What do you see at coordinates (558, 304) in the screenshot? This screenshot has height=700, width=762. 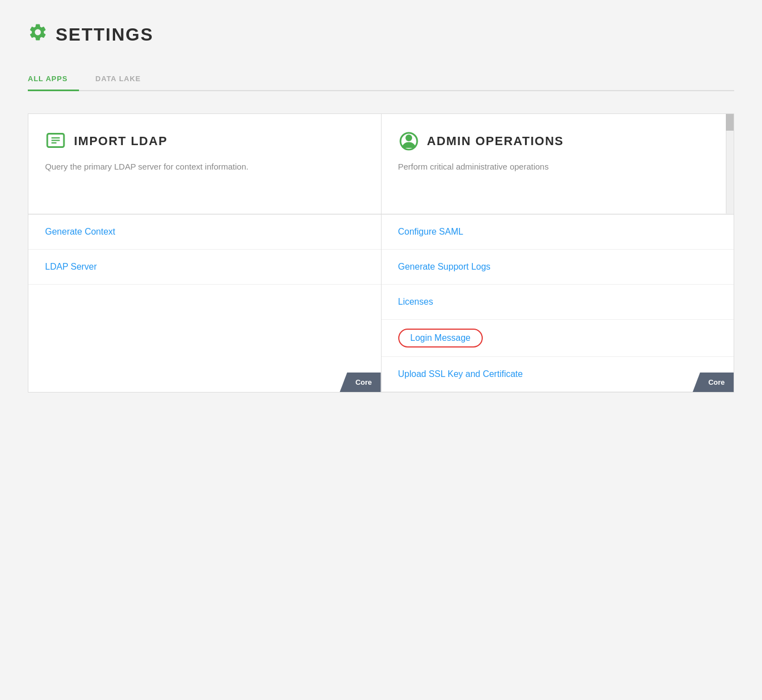 I see `admin-ops-links: Configure SAML Generate Support Logs Lic…` at bounding box center [558, 304].